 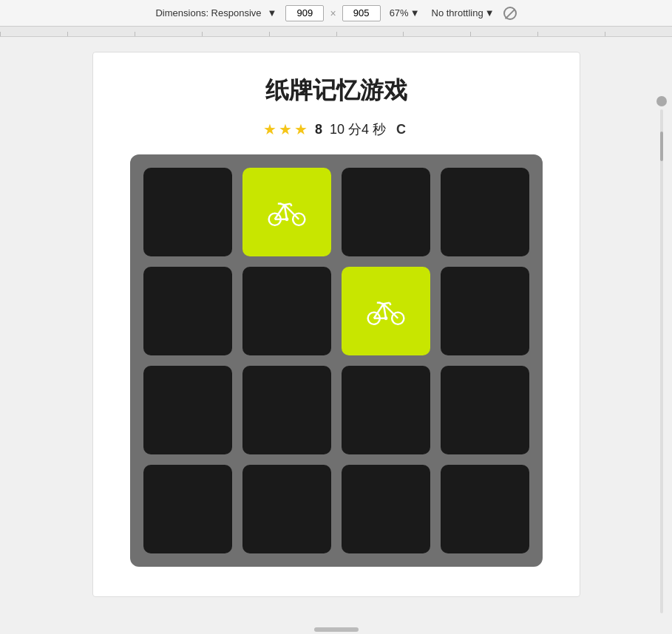 I want to click on scrollbar, so click(x=662, y=355).